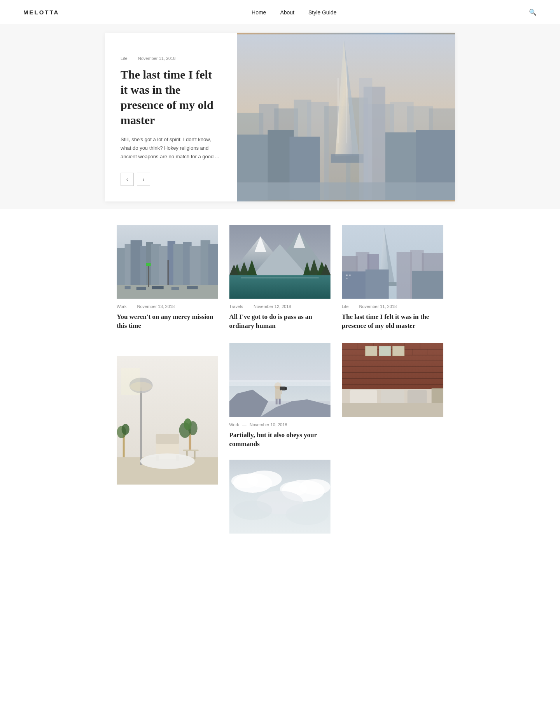 The height and width of the screenshot is (728, 560). I want to click on hero-excerpt: Still, she's got a lot of spirit. I don'…, so click(171, 148).